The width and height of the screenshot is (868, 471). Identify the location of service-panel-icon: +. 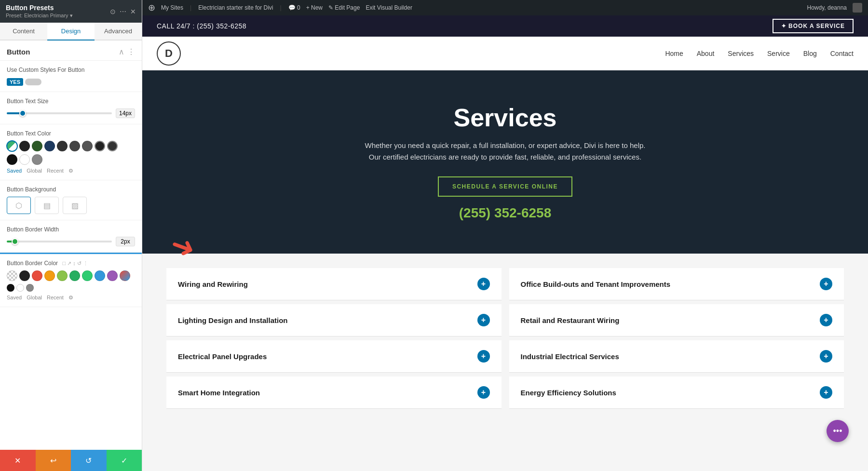
(484, 356).